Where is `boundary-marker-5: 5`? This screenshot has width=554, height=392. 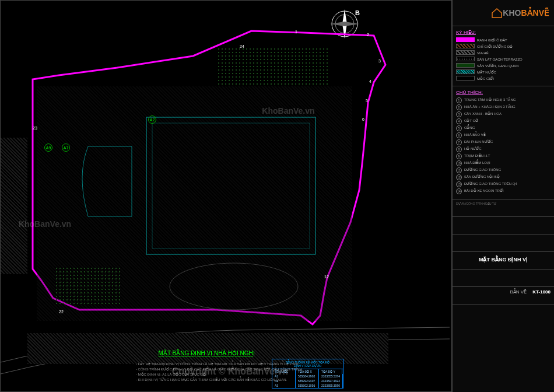
boundary-marker-5: 5 is located at coordinates (367, 100).